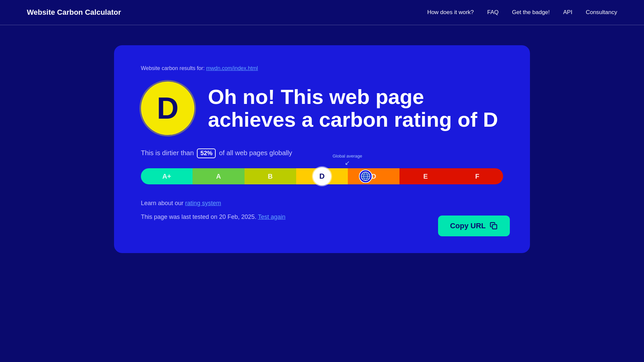 This screenshot has height=362, width=644. What do you see at coordinates (322, 108) in the screenshot?
I see `result-top: D Oh no! This web page achieves a carbon…` at bounding box center [322, 108].